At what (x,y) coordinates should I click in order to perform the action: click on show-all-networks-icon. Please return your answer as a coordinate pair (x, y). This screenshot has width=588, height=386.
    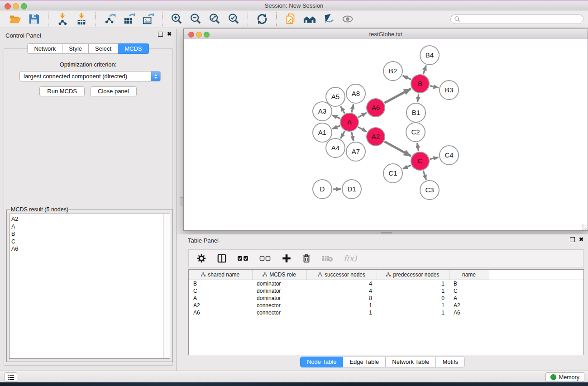
    Looking at the image, I should click on (310, 19).